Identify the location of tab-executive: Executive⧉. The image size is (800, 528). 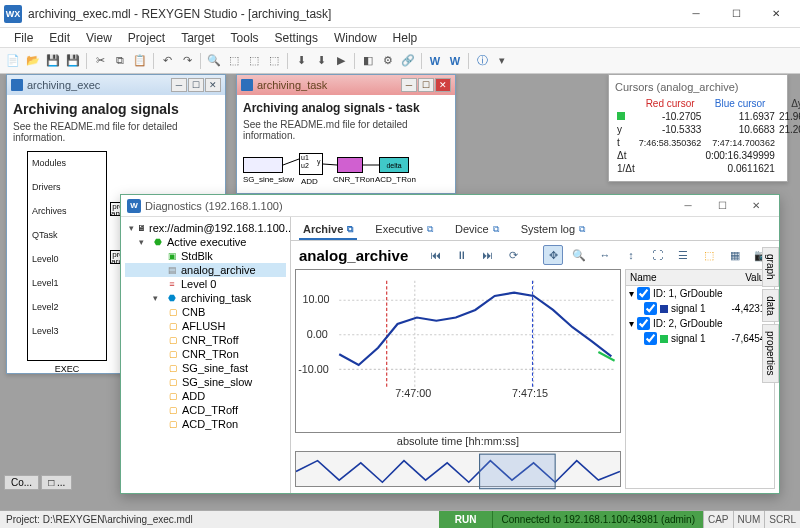
(404, 230).